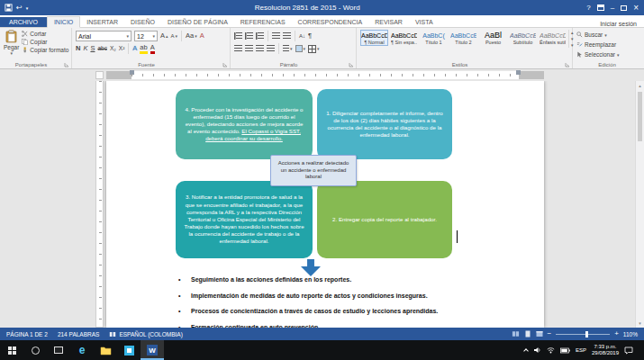 The height and width of the screenshot is (360, 644). I want to click on page-indicator: PÁGINA 1 DE 2, so click(27, 335).